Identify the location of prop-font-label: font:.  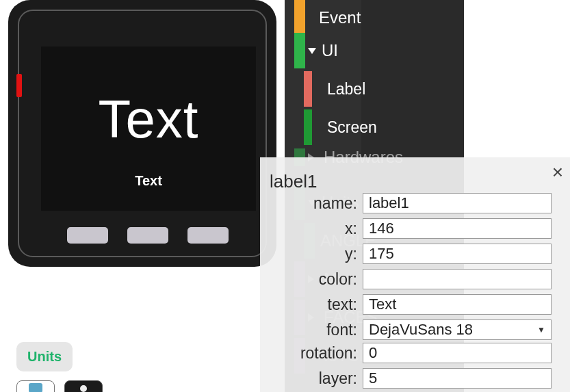
(311, 330).